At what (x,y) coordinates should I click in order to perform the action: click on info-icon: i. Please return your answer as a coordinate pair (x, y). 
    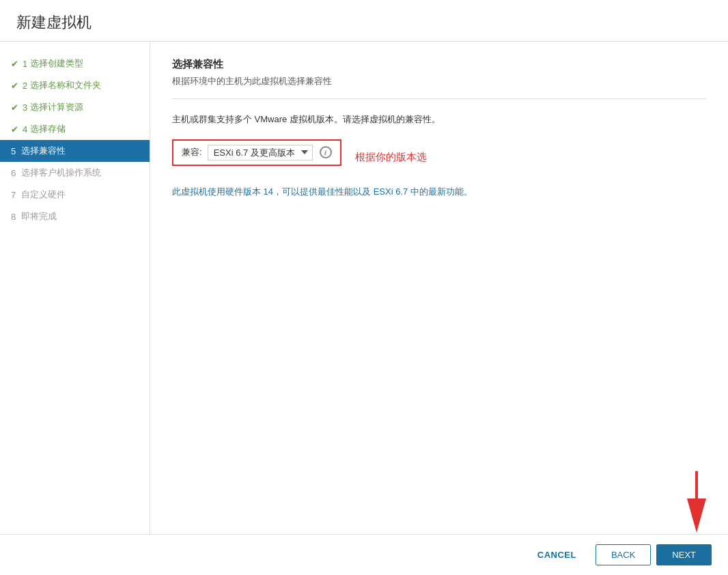
    Looking at the image, I should click on (326, 152).